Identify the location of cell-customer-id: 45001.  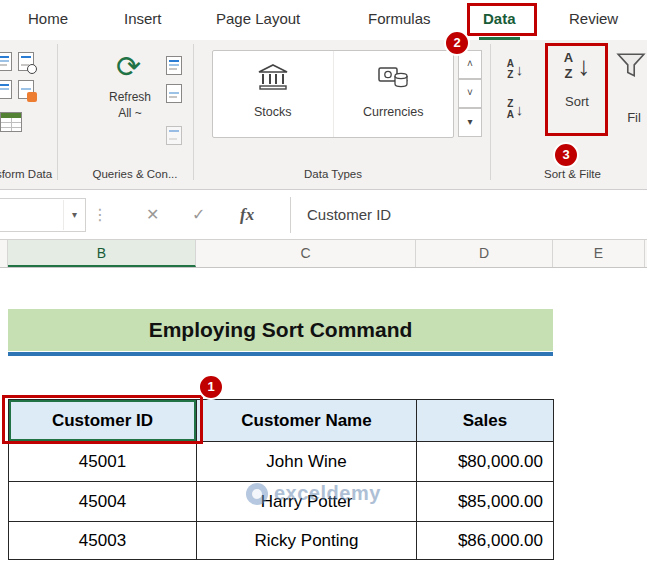
(103, 462).